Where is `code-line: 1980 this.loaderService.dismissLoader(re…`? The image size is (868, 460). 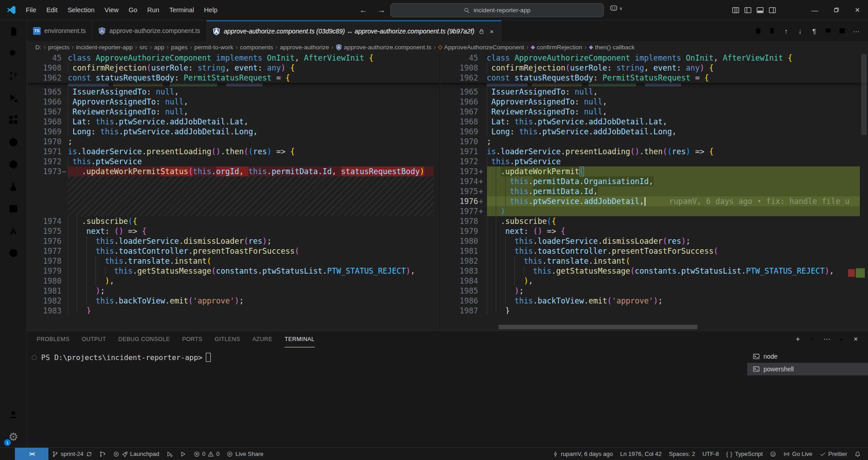 code-line: 1980 this.loaderService.dismissLoader(re… is located at coordinates (654, 241).